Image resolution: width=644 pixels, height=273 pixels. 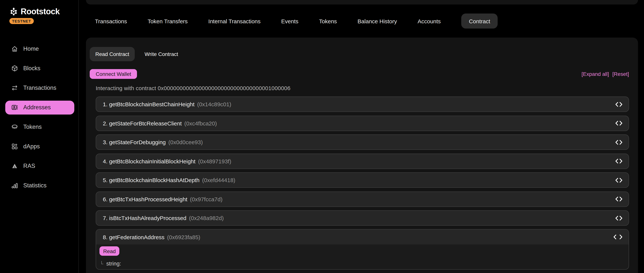 What do you see at coordinates (40, 12) in the screenshot?
I see `brand-name: Rootstock` at bounding box center [40, 12].